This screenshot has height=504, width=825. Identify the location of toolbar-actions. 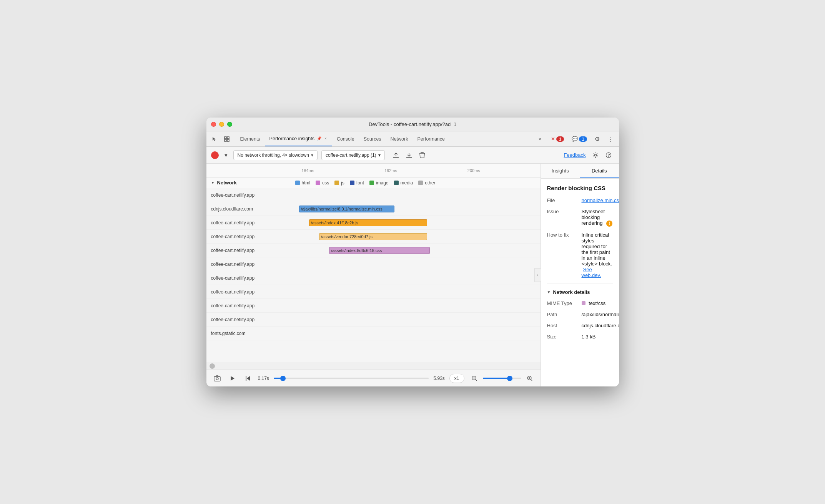
(409, 155).